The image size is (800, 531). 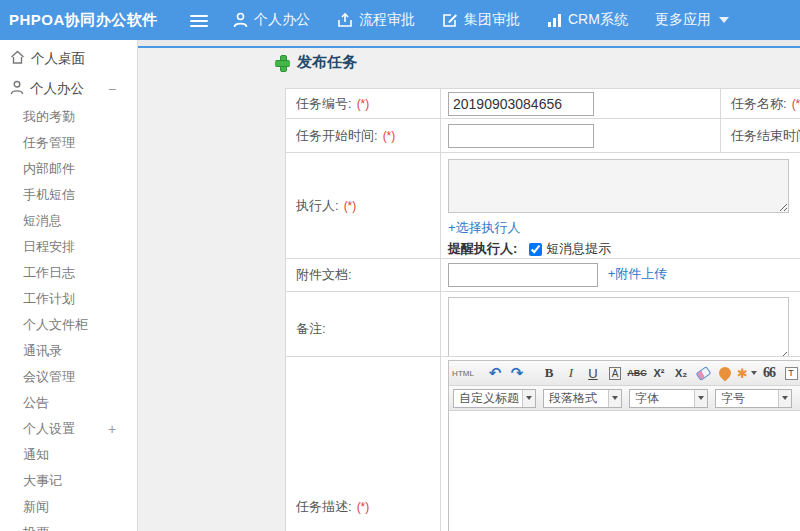 What do you see at coordinates (543, 136) in the screenshot?
I see `table-row: 任务开始时间:(*) 任务结束时间:(*)` at bounding box center [543, 136].